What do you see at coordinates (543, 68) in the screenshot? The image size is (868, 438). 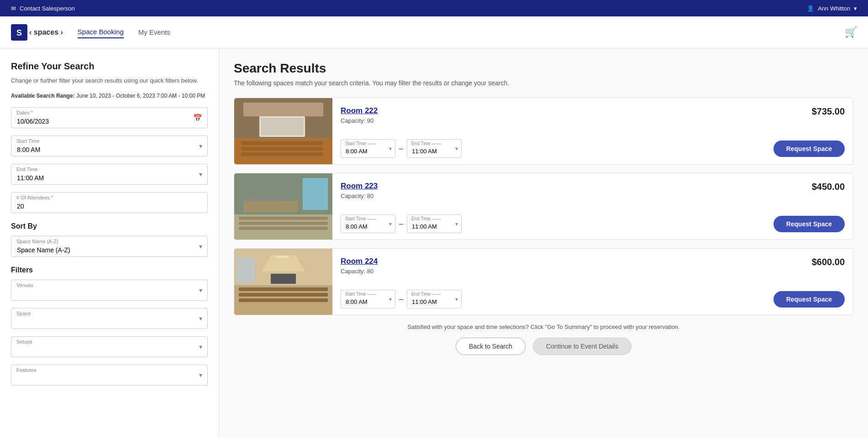 I see `page-title: Search Results` at bounding box center [543, 68].